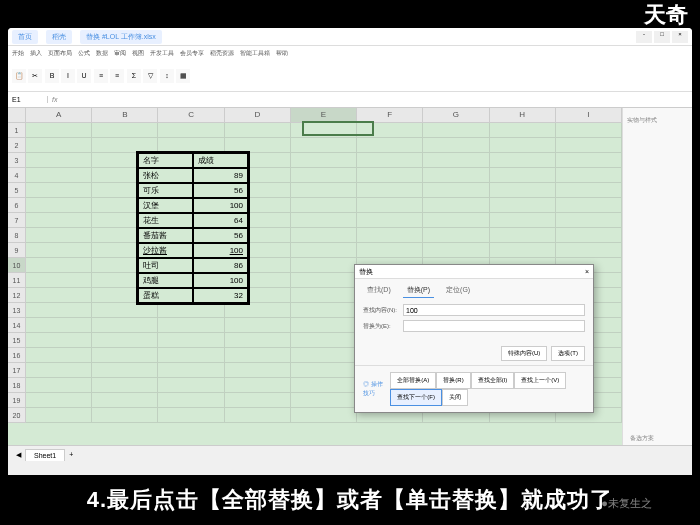 This screenshot has height=525, width=700. I want to click on dialog-button-3: 查找上一个(V), so click(540, 380).